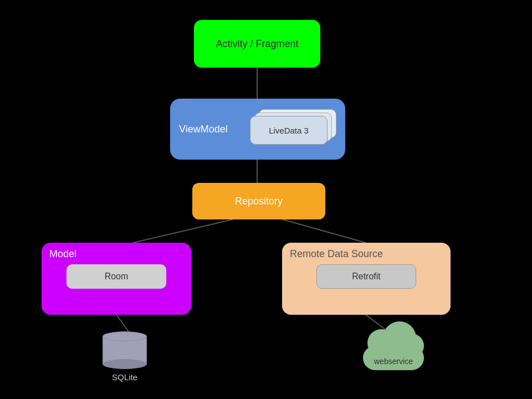 This screenshot has width=532, height=399. What do you see at coordinates (116, 254) in the screenshot?
I see `model-label: Model` at bounding box center [116, 254].